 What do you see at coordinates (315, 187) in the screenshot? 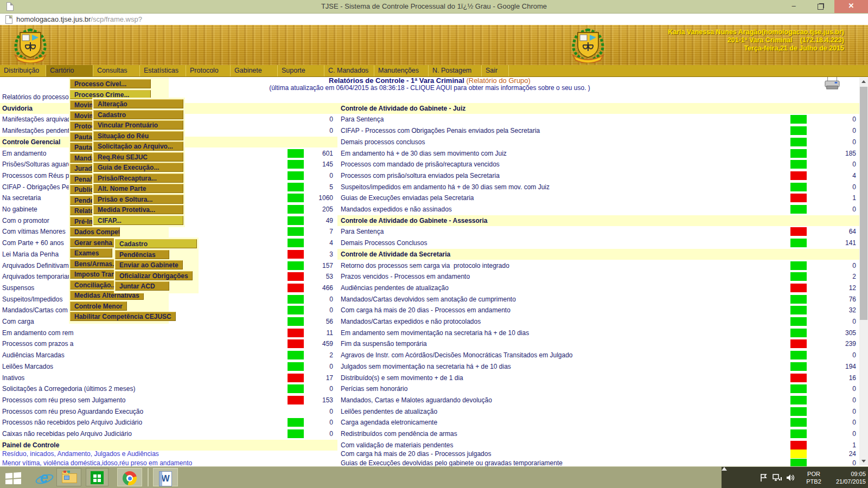
I see `report-value: 5` at bounding box center [315, 187].